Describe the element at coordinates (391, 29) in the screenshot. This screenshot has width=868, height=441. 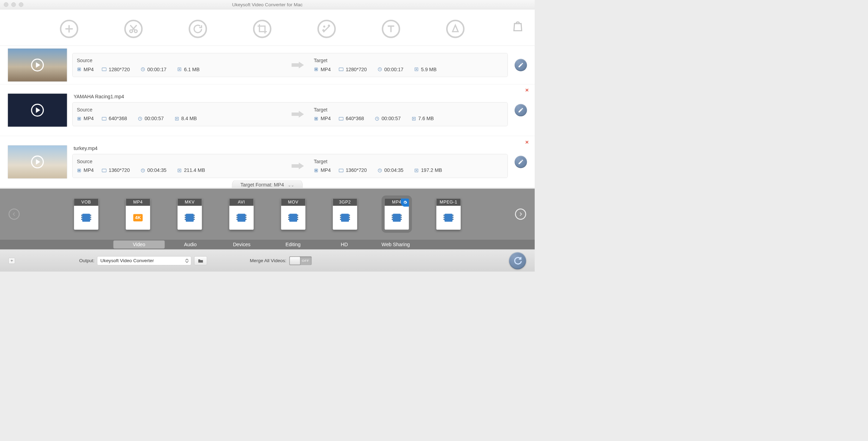
I see `text-icon` at that location.